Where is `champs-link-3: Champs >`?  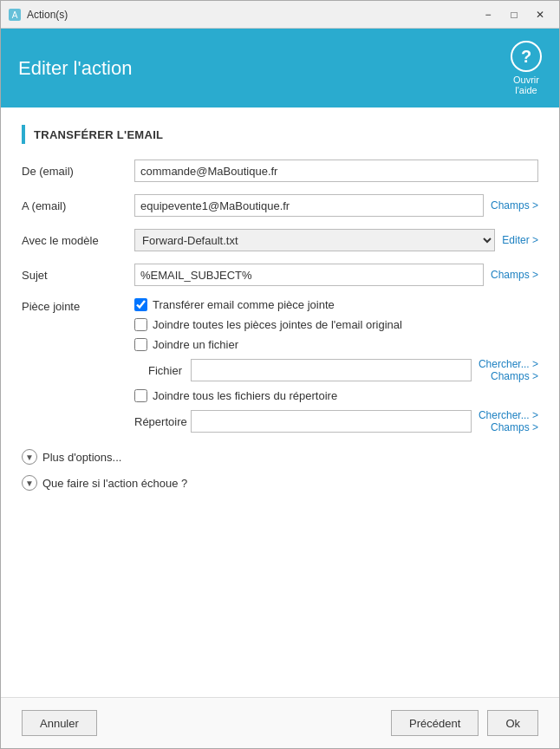 champs-link-3: Champs > is located at coordinates (515, 376).